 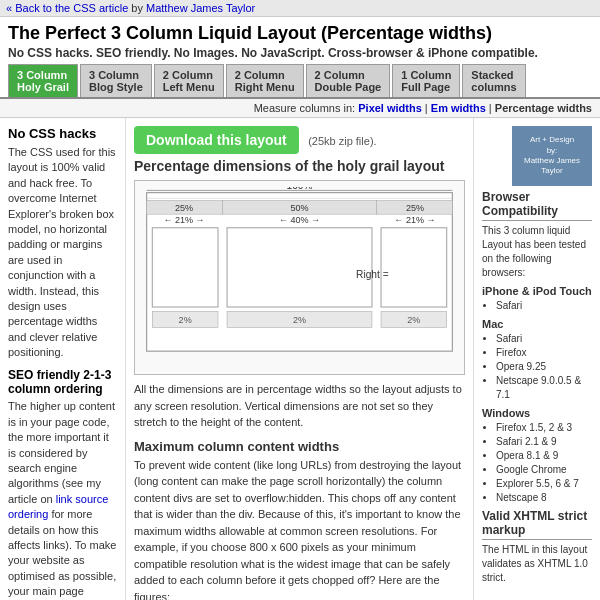 I want to click on left-body-2: The higher up content is in your page co…, so click(x=62, y=500).